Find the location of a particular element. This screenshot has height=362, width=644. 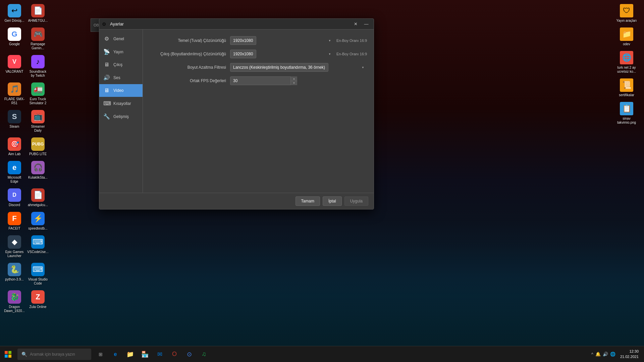

search-input is located at coordinates (58, 354).